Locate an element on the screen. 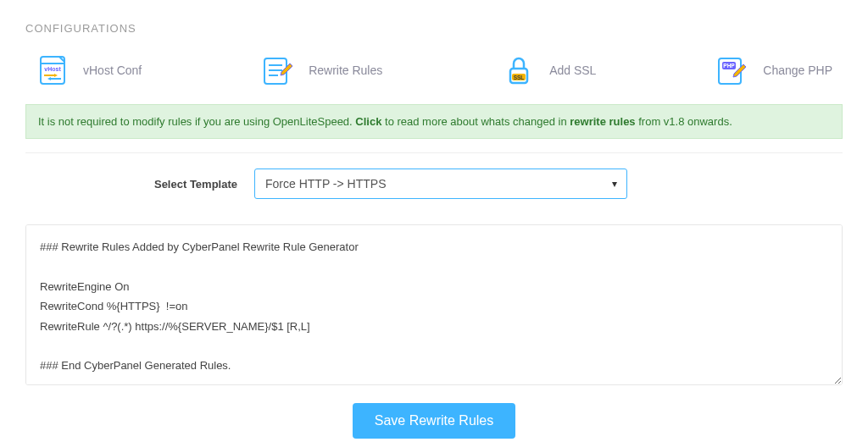 Image resolution: width=868 pixels, height=442 pixels. alert-text: to read more about whats changed in is located at coordinates (476, 122).